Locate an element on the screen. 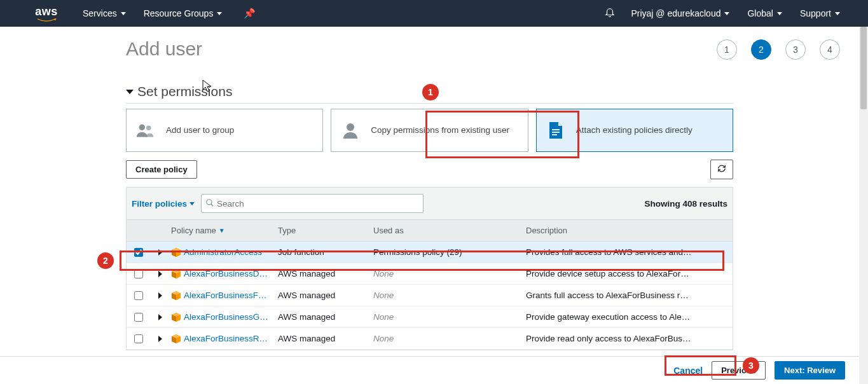  search-icon is located at coordinates (210, 203).